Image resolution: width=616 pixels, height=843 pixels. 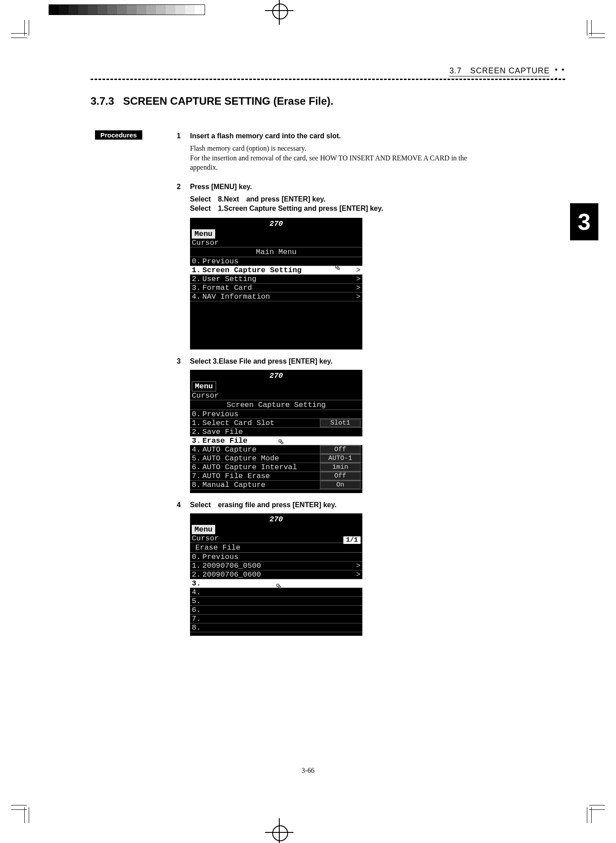 What do you see at coordinates (279, 831) in the screenshot?
I see `register-mark-bottom` at bounding box center [279, 831].